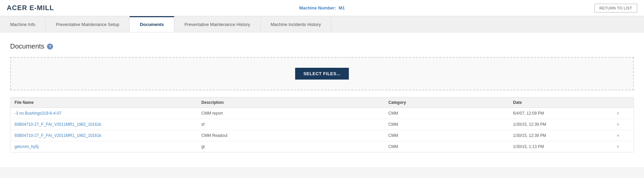 The height and width of the screenshot is (178, 644). I want to click on select-files-button: SELECT FILES..., so click(322, 73).